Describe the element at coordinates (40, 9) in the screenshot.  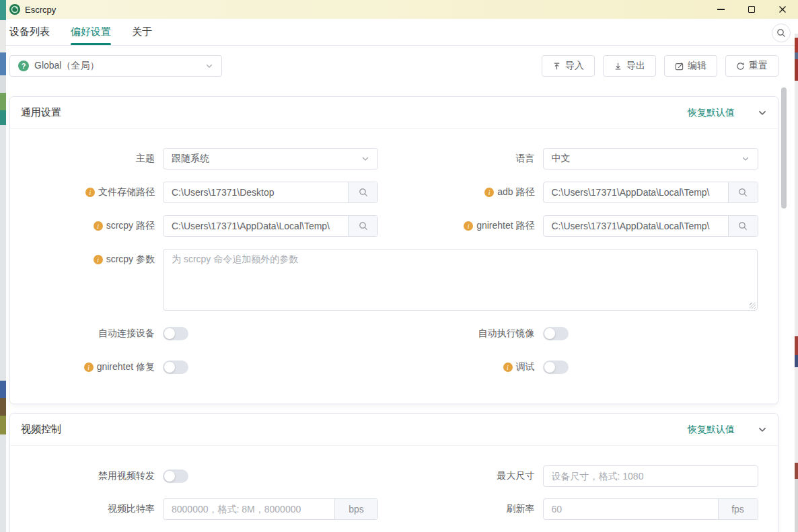
I see `window-title: Escrcpy` at that location.